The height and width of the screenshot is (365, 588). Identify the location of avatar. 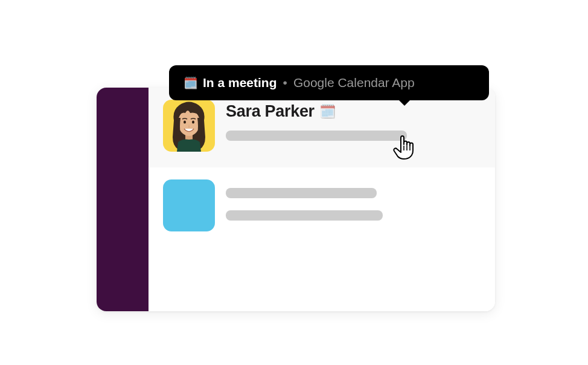
(189, 126).